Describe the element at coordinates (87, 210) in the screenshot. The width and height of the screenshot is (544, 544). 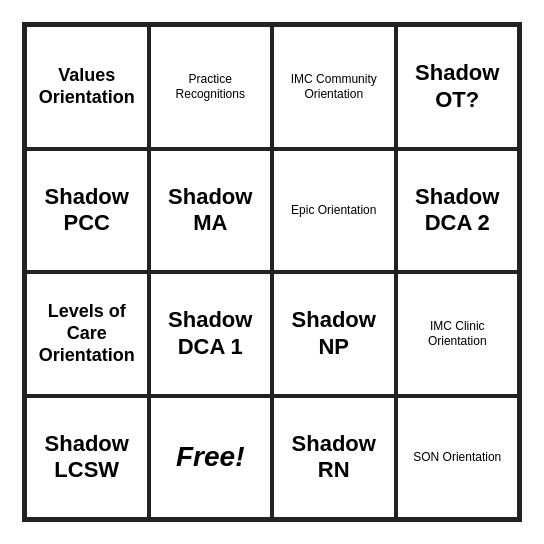
I see `cell-text-r1c0: Shadow PCC` at that location.